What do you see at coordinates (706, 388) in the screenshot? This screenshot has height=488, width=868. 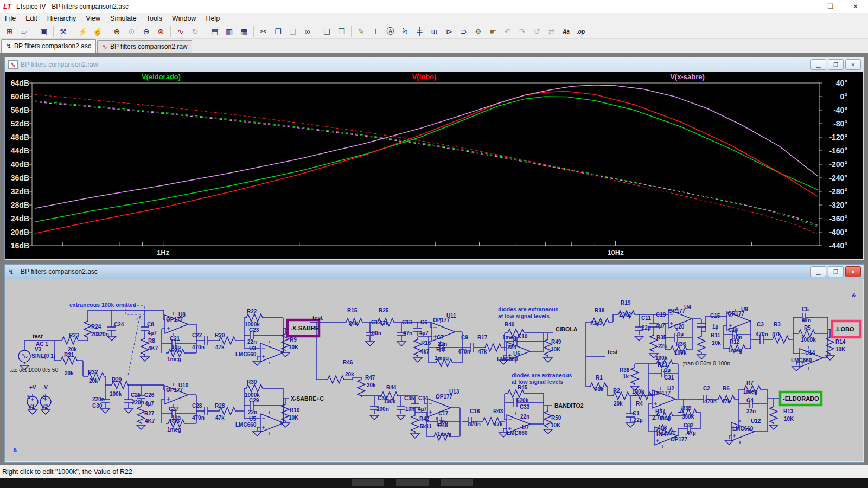 I see `component-label: C2` at bounding box center [706, 388].